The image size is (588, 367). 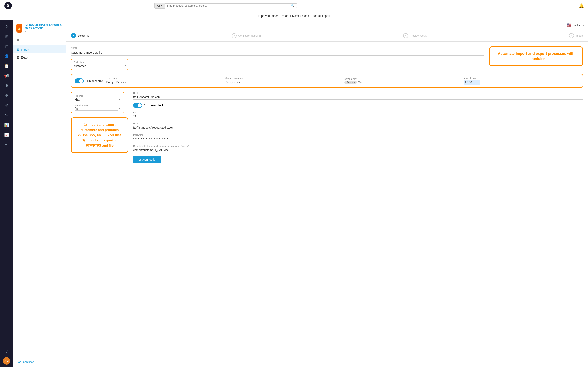 I want to click on logo-circle: G, so click(x=8, y=6).